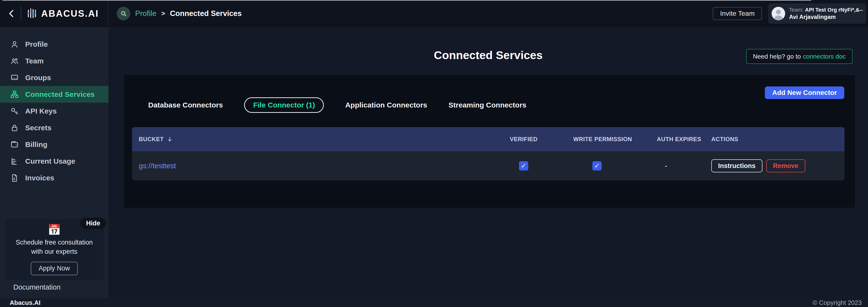 The width and height of the screenshot is (868, 307). I want to click on sidebar-item-label: Secrets, so click(38, 128).